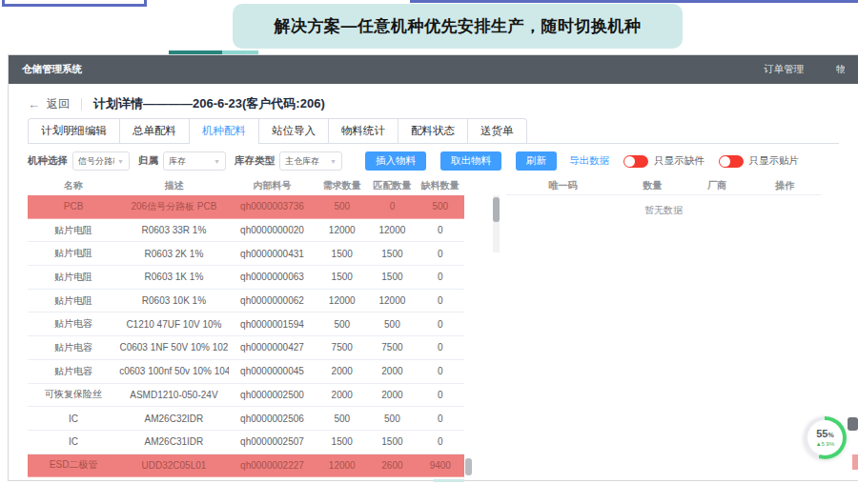 This screenshot has height=504, width=858. What do you see at coordinates (440, 206) in the screenshot?
I see `cell-shortage-qty: 500` at bounding box center [440, 206].